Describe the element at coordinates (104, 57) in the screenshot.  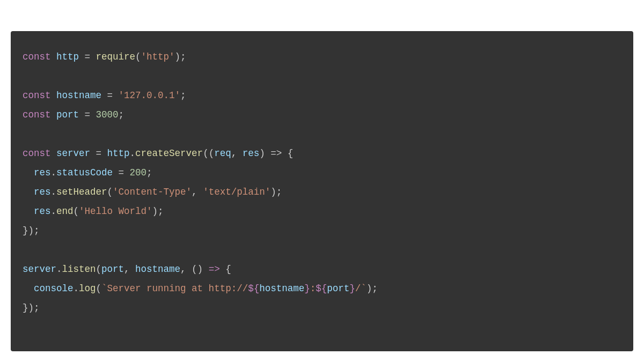
I see `code-line-1: const http = require('http');` at that location.